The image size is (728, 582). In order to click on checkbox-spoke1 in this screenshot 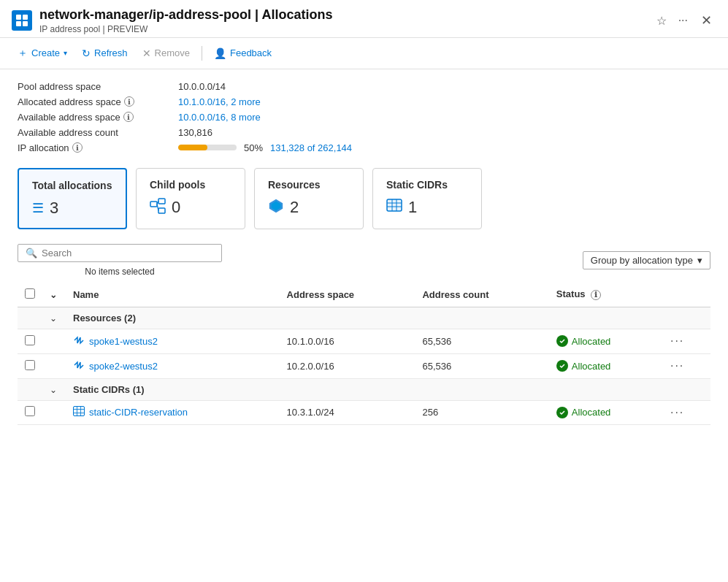, I will do `click(30, 340)`.